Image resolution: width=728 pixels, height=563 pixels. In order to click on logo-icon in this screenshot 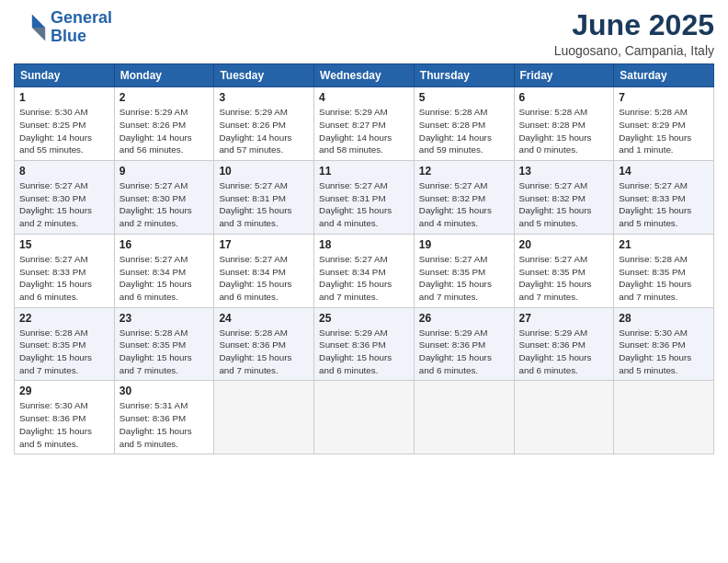, I will do `click(30, 28)`.